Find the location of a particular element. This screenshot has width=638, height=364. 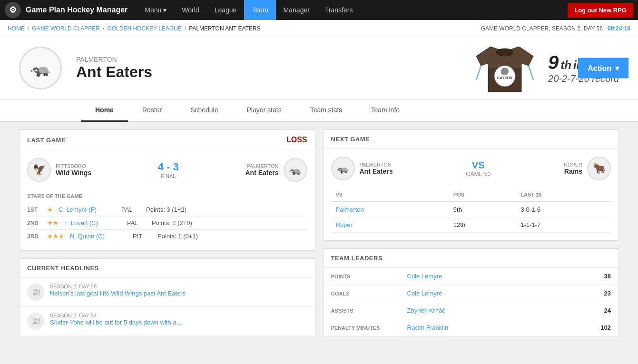

team-name: Ant Eaters is located at coordinates (305, 72).